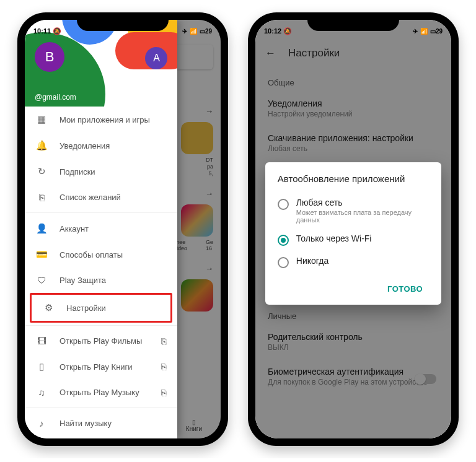 The image size is (476, 462). What do you see at coordinates (47, 31) in the screenshot?
I see `status-time: 10:11 🔕` at bounding box center [47, 31].